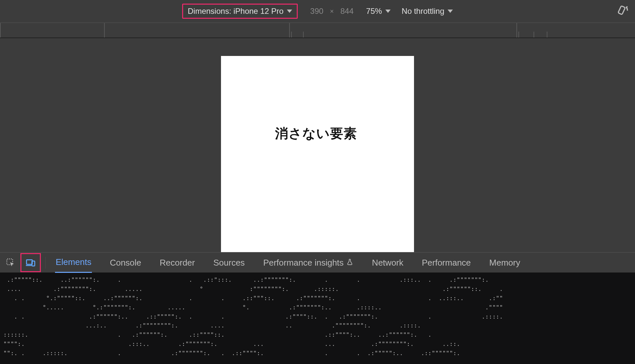 The image size is (635, 364). What do you see at coordinates (318, 11) in the screenshot?
I see `device-toolbar: Dimensions: iPhone 12 Pro 390 × 844 75% …` at bounding box center [318, 11].